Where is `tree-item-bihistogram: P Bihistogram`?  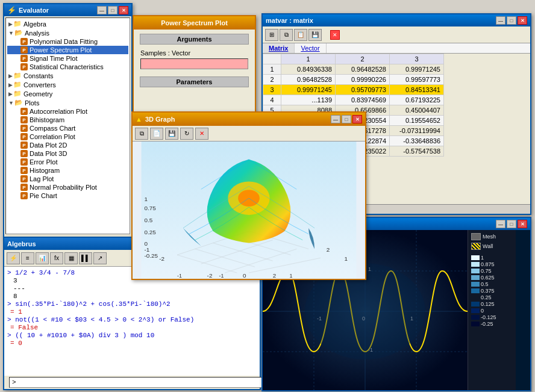
tree-item-bihistogram: P Bihistogram is located at coordinates (67, 120).